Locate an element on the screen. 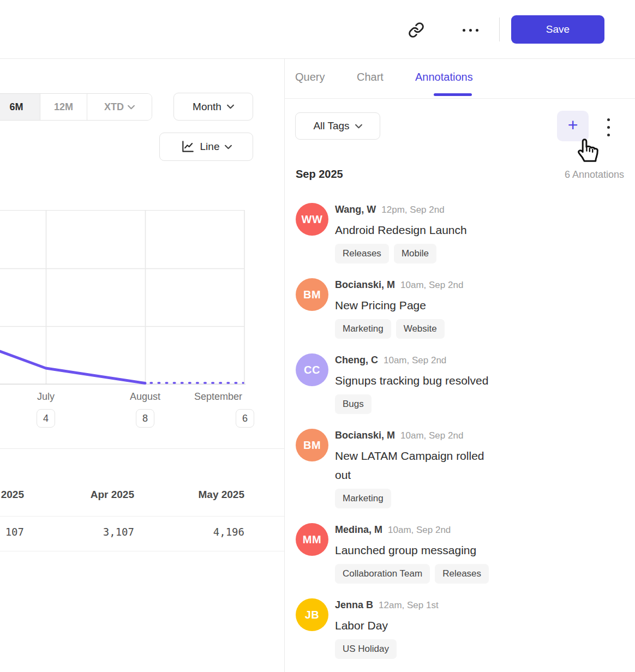 The width and height of the screenshot is (635, 672). more-options-button is located at coordinates (470, 30).